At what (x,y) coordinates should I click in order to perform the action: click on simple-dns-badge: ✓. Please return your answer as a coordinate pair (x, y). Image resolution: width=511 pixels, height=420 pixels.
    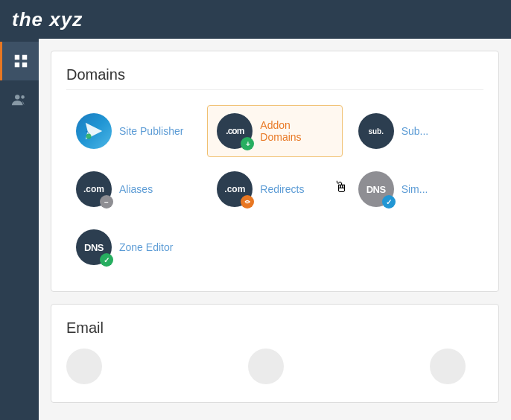
    Looking at the image, I should click on (389, 202).